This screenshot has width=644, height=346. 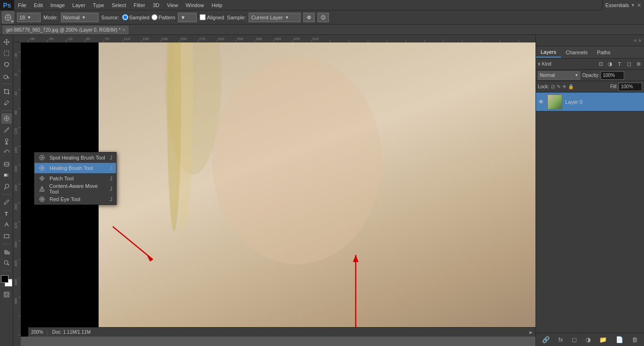 What do you see at coordinates (203, 17) in the screenshot?
I see `aligned-checkbox` at bounding box center [203, 17].